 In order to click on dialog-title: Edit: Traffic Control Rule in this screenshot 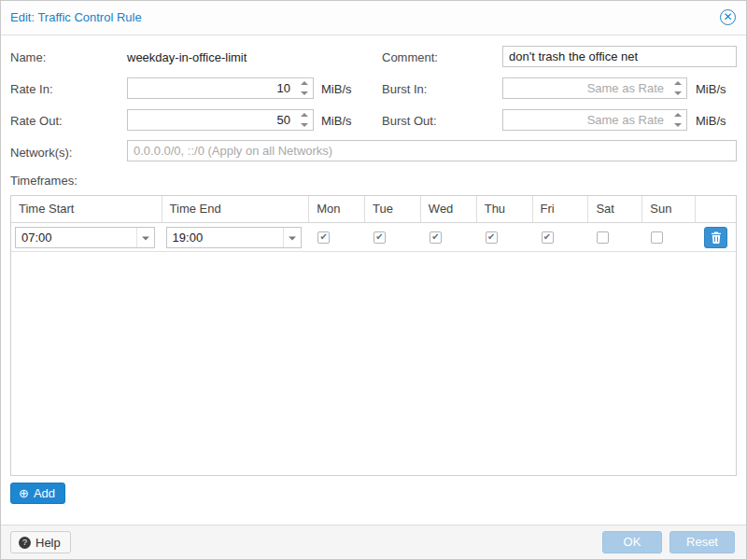, I will do `click(77, 17)`.